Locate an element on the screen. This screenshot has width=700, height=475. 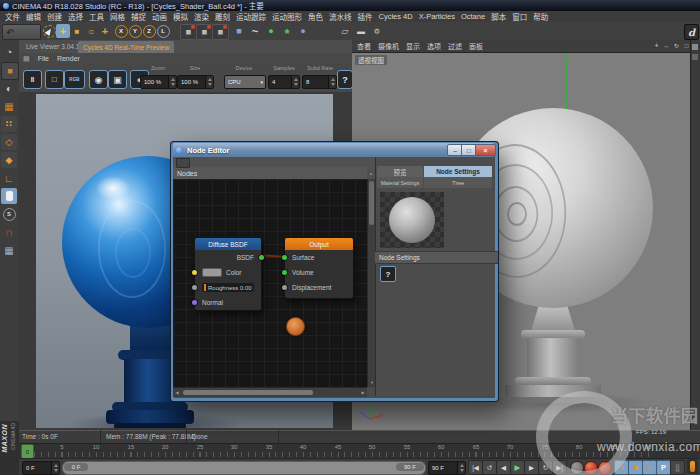
render-view-button: ◼ is located at coordinates (188, 32).